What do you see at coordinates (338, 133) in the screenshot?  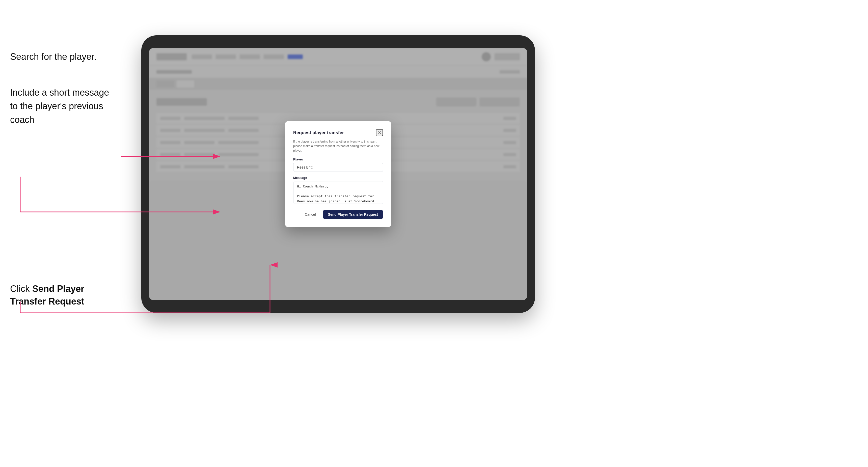 I see `modal-header: Request player transfer ✕` at bounding box center [338, 133].